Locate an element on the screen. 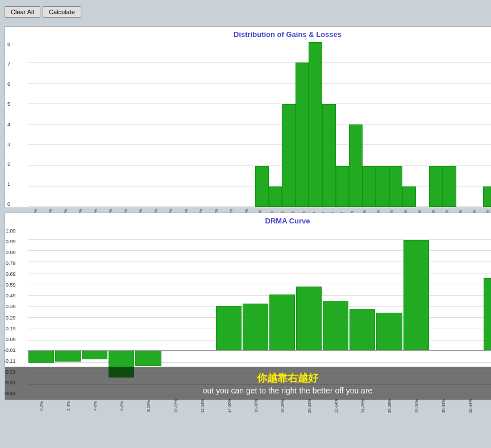 Image resolution: width=491 pixels, height=448 pixels. histogram-y-axis: 8 7 6 5 4 3 2 1 0 is located at coordinates (9, 125).